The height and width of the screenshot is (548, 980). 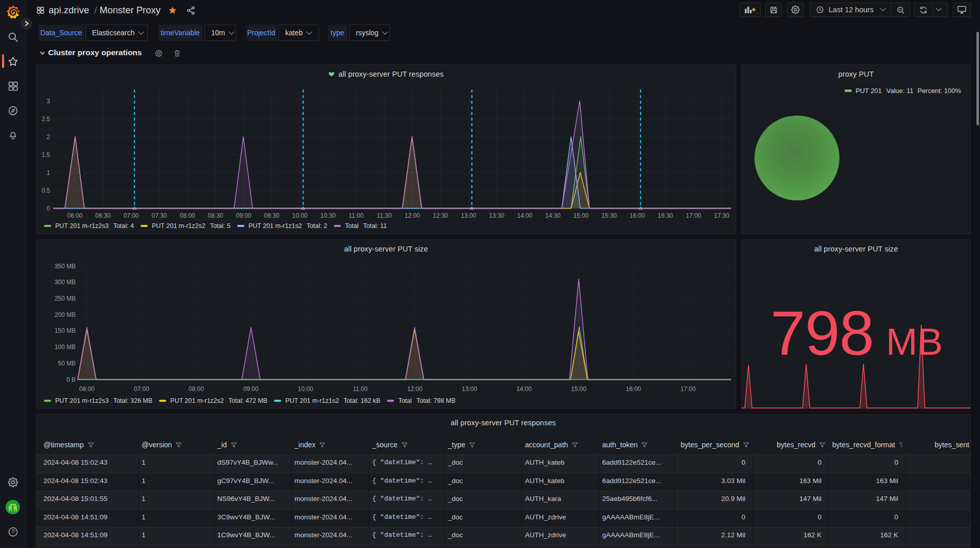 I want to click on svg-text: 1, so click(x=48, y=173).